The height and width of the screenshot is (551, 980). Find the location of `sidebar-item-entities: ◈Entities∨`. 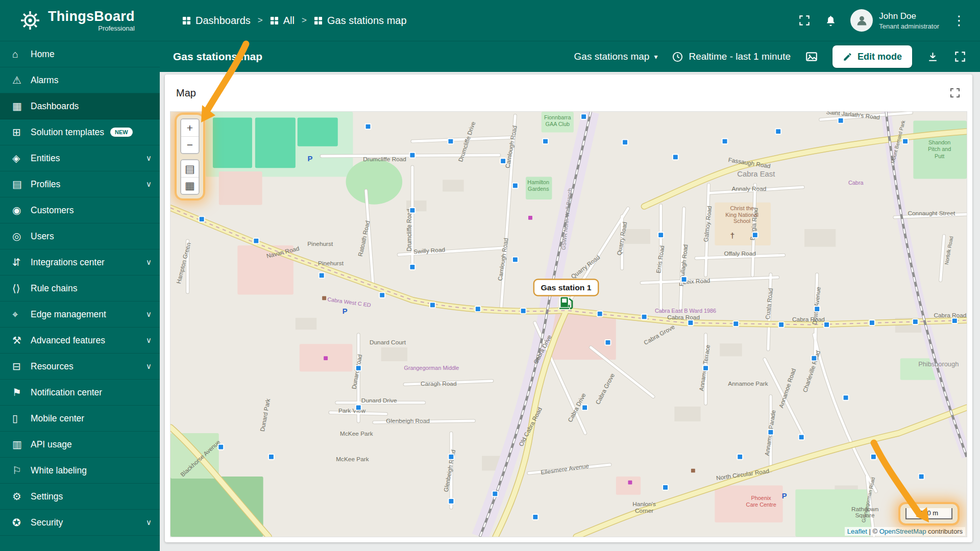

sidebar-item-entities: ◈Entities∨ is located at coordinates (80, 158).